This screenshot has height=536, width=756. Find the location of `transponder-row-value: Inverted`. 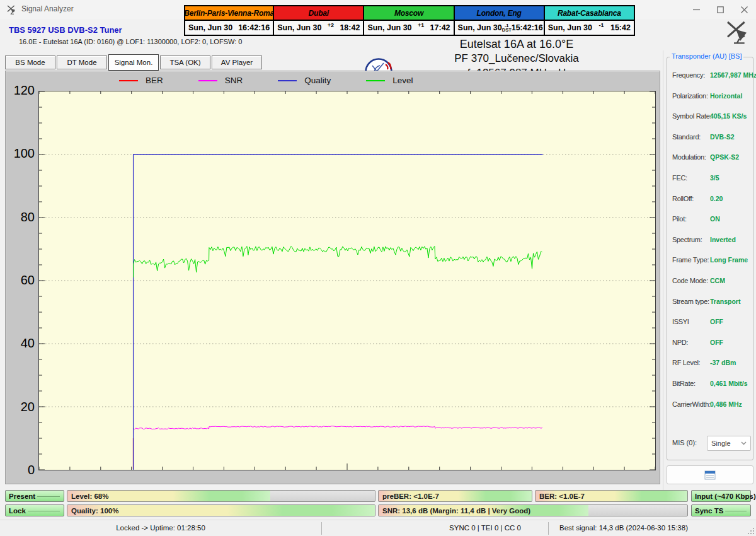

transponder-row-value: Inverted is located at coordinates (723, 240).